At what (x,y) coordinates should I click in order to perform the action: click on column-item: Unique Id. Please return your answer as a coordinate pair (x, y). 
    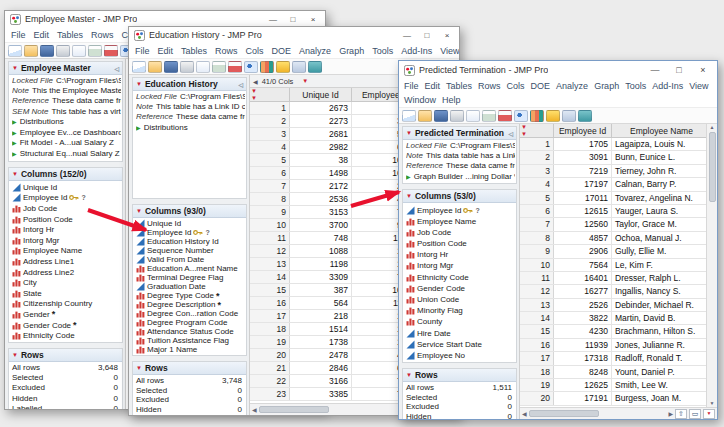
    Looking at the image, I should click on (190, 224).